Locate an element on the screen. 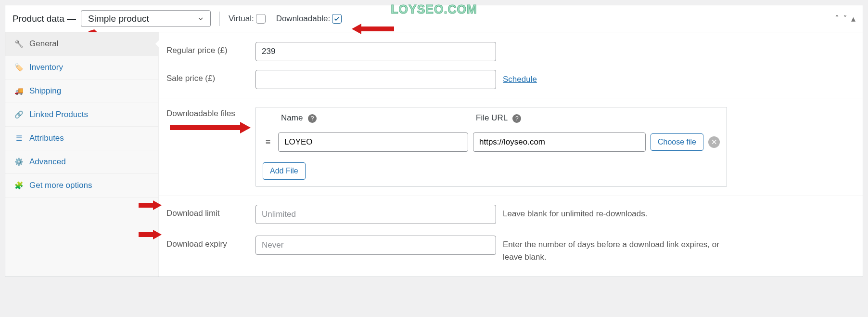  tab-inventory: Inventory is located at coordinates (82, 67).